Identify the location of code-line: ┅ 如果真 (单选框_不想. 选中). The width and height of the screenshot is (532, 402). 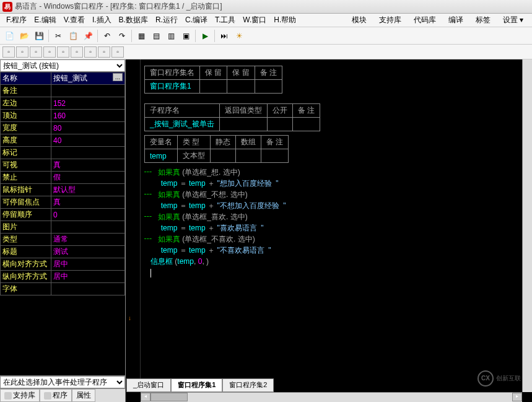
(335, 194).